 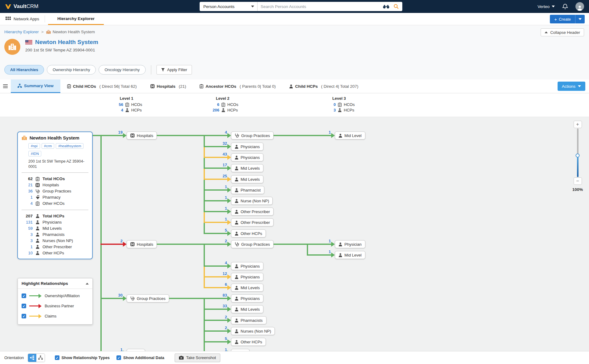 What do you see at coordinates (571, 86) in the screenshot?
I see `actions-button: Actions` at bounding box center [571, 86].